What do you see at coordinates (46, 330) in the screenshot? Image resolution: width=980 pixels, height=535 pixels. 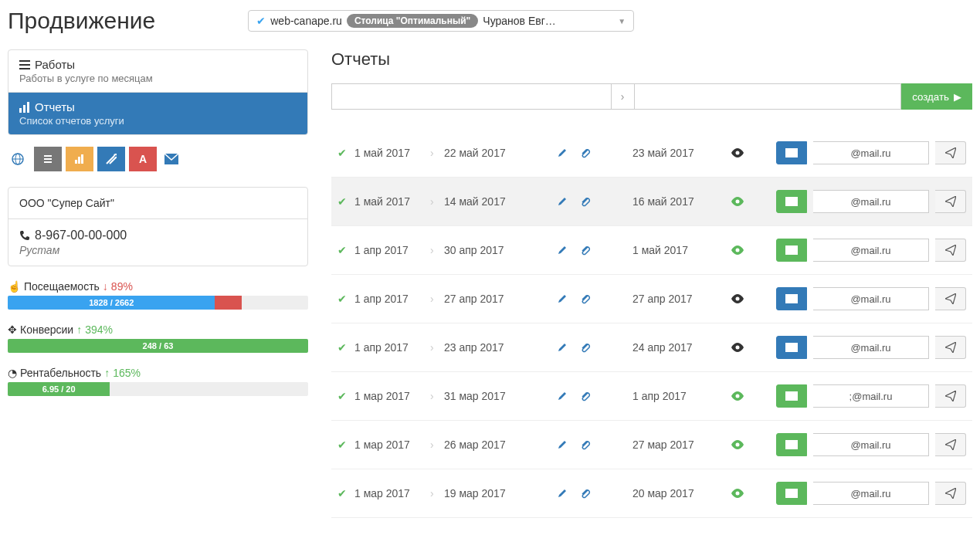 I see `stat-label: Конверсии` at bounding box center [46, 330].